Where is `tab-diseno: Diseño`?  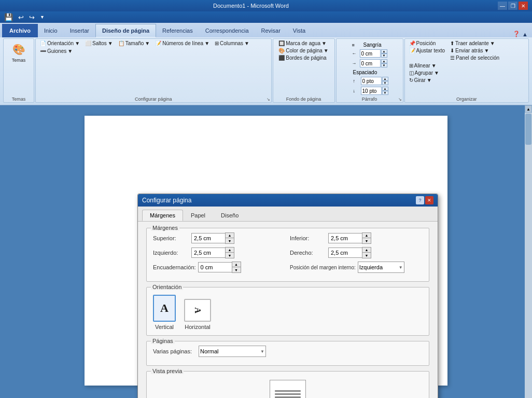
tab-diseno: Diseño is located at coordinates (230, 215).